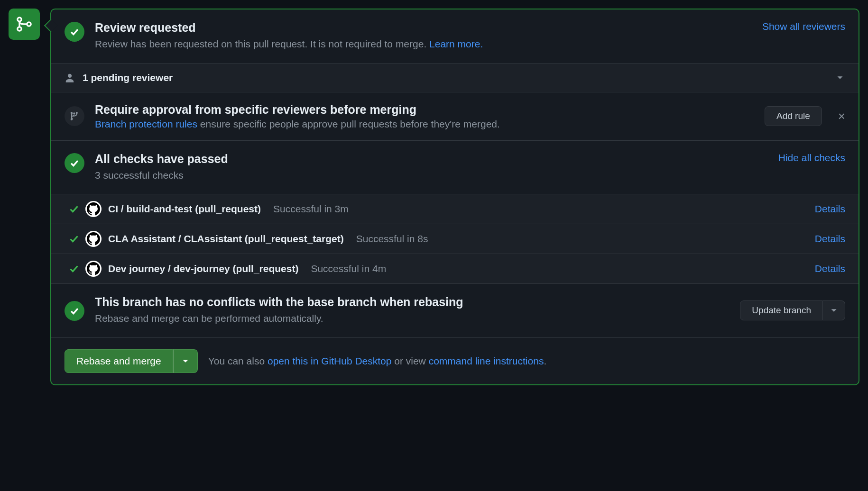 The width and height of the screenshot is (868, 491). Describe the element at coordinates (455, 78) in the screenshot. I see `pending-reviewer-row: 1 pending reviewer` at that location.